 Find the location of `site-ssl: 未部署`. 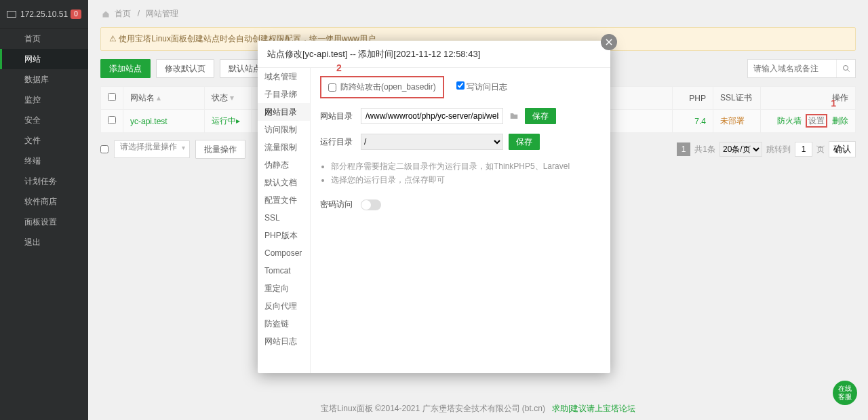

site-ssl: 未部署 is located at coordinates (732, 121).